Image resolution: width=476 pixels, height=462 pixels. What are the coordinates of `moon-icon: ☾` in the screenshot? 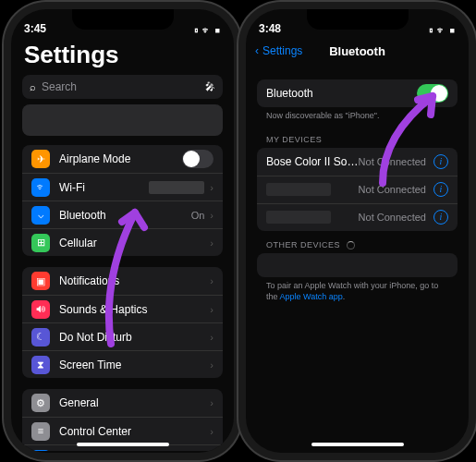 It's located at (41, 337).